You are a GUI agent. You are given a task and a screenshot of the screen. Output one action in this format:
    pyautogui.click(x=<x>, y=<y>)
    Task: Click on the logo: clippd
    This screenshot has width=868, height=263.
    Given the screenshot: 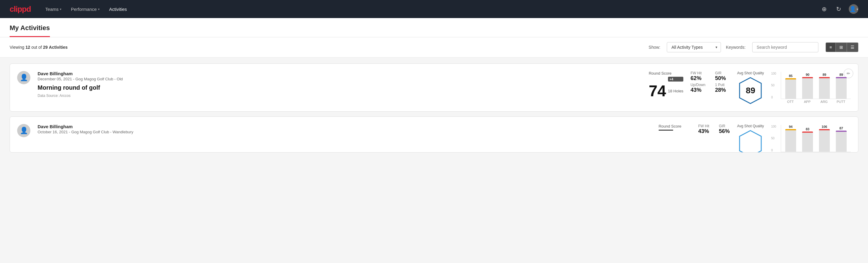 What is the action you would take?
    pyautogui.click(x=20, y=9)
    